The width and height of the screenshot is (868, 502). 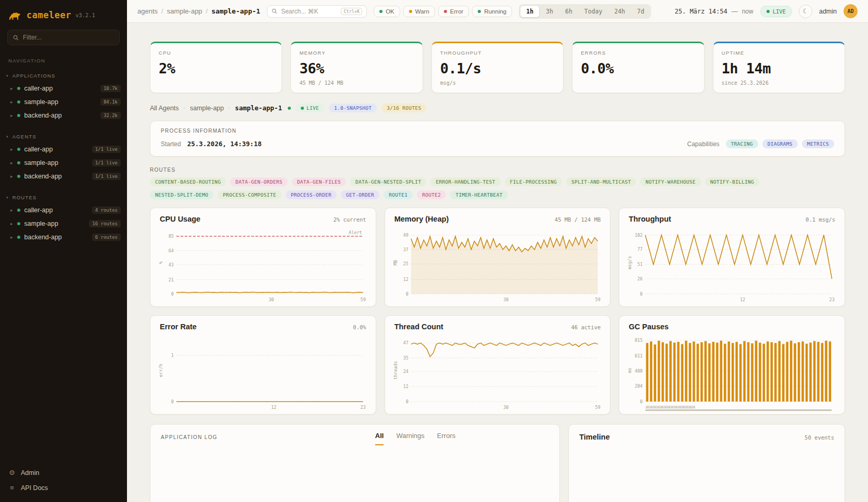 I want to click on route-pill-notify-warehouse: NOTIFY-WAREHOUSE, so click(x=670, y=182).